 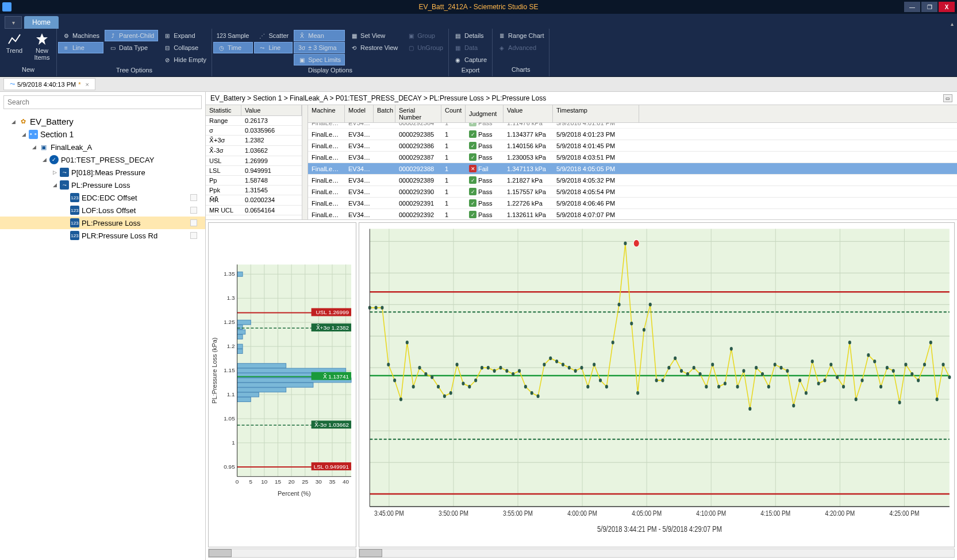 I want to click on minimize-button: —, so click(x=912, y=7).